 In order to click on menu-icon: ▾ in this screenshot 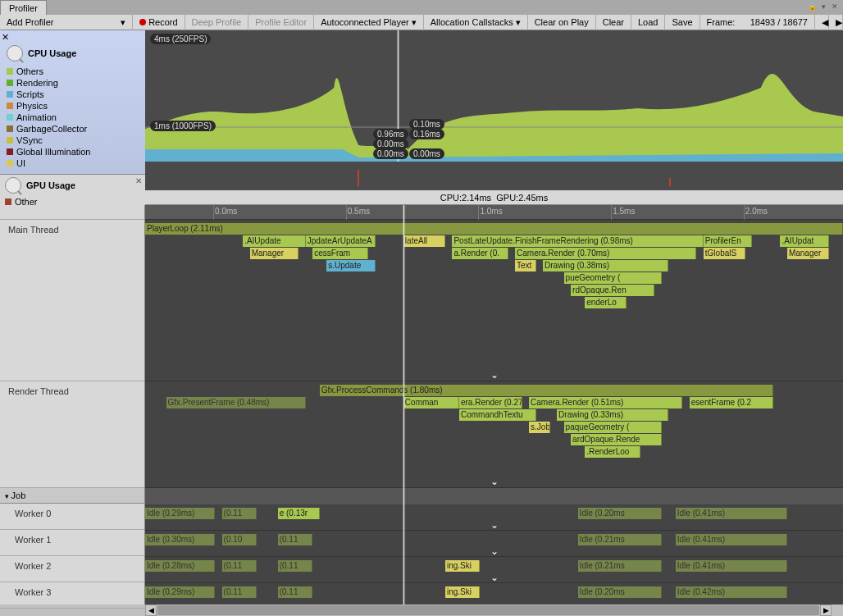, I will do `click(823, 7)`.